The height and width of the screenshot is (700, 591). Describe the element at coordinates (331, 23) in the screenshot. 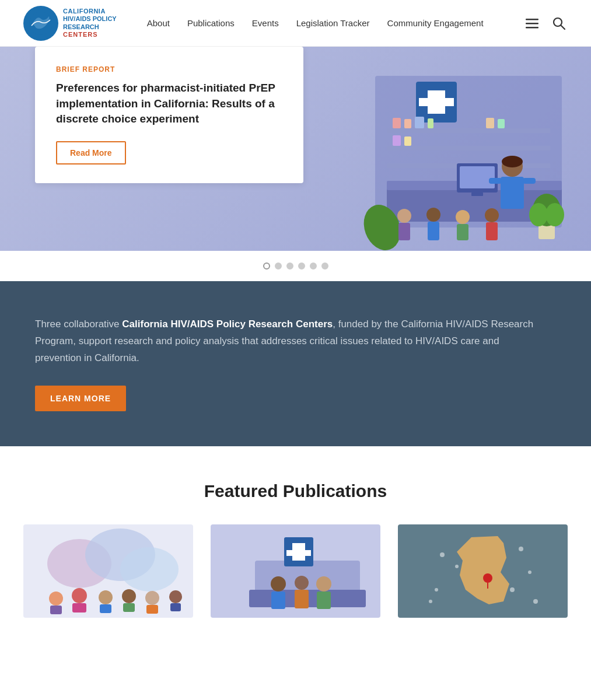

I see `main-nav: About Publications Events Legislation Tr…` at that location.